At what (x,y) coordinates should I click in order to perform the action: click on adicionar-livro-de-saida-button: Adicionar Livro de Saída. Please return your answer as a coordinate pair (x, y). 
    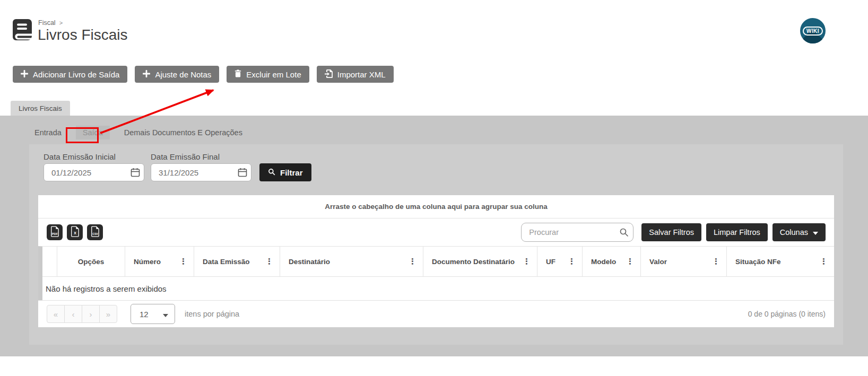
    Looking at the image, I should click on (70, 74).